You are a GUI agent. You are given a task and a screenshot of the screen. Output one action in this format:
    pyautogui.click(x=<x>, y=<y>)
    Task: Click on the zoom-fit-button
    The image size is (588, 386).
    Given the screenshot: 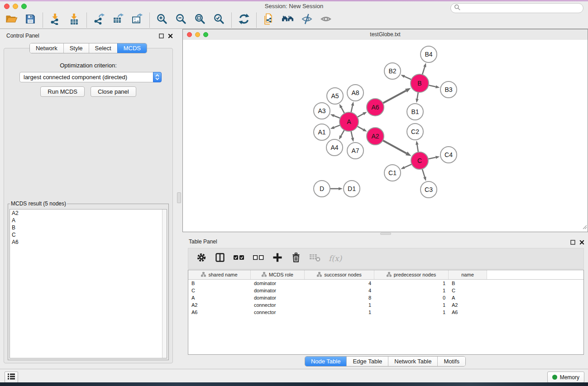 What is the action you would take?
    pyautogui.click(x=200, y=20)
    